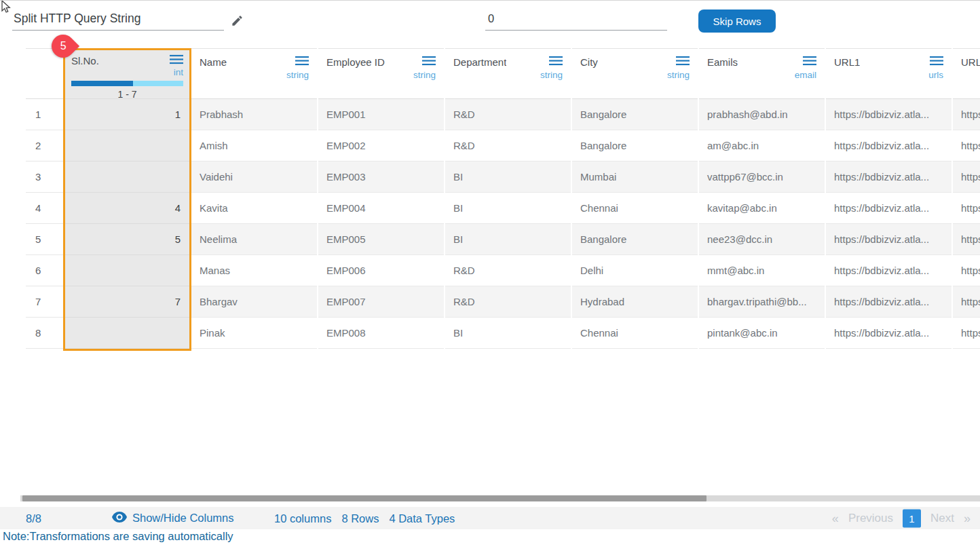 The width and height of the screenshot is (980, 551). I want to click on column-type-label: urls, so click(889, 75).